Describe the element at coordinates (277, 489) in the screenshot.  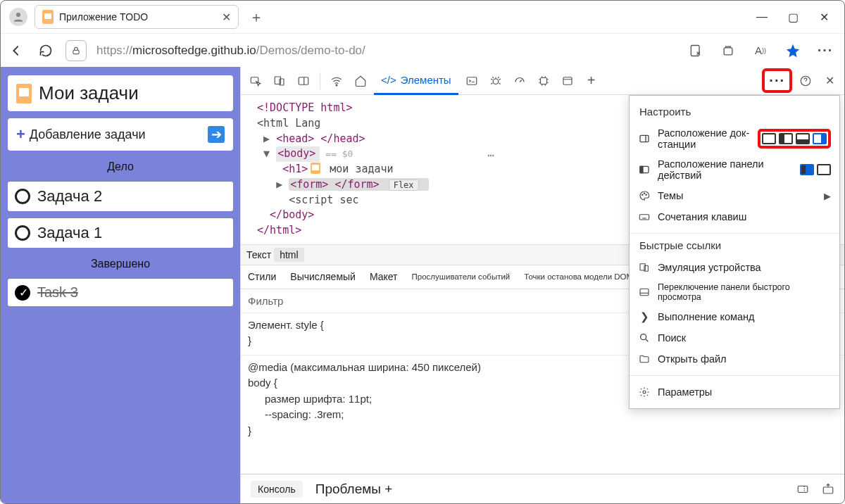
I see `drawer-console-tab: Консоль` at that location.